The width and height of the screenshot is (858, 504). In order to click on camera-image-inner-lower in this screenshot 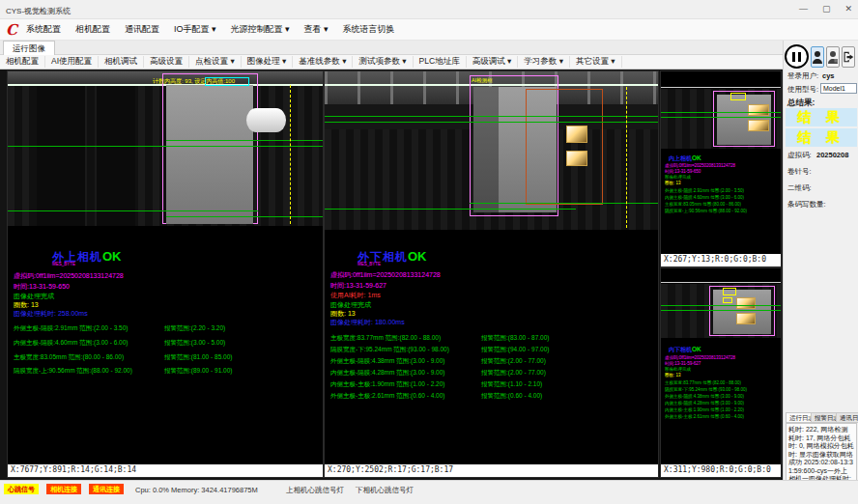, I will do `click(721, 311)`.